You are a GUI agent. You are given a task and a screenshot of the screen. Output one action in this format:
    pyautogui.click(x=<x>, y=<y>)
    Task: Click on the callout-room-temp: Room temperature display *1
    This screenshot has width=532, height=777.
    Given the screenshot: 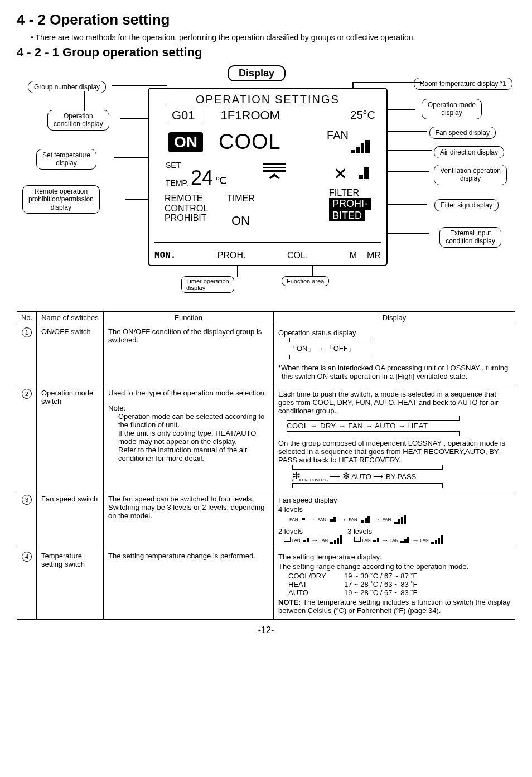 What is the action you would take?
    pyautogui.click(x=463, y=84)
    